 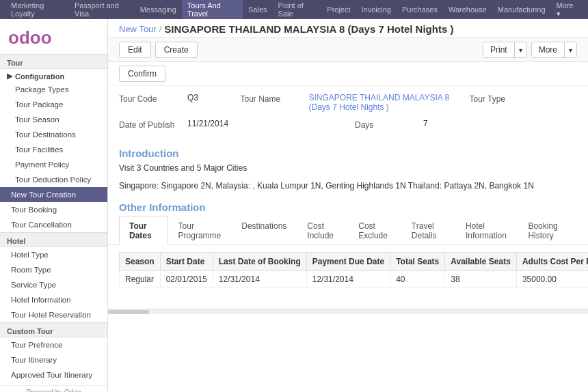 What do you see at coordinates (150, 98) in the screenshot?
I see `tour-code-label: Tour Code` at bounding box center [150, 98].